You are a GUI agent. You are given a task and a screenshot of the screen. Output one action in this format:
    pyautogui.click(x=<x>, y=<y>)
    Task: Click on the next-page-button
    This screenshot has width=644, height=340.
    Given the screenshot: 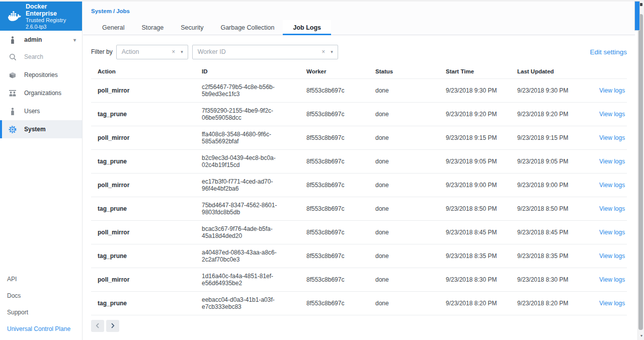 What is the action you would take?
    pyautogui.click(x=113, y=326)
    